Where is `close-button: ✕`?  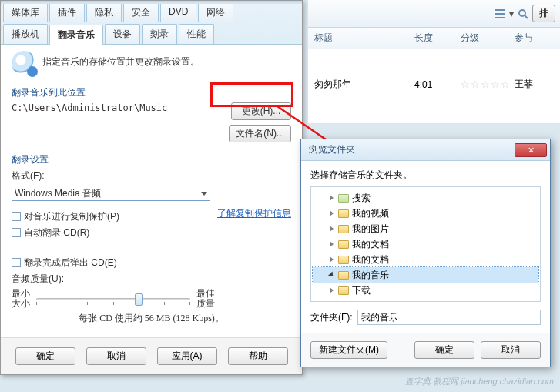 close-button: ✕ is located at coordinates (531, 150).